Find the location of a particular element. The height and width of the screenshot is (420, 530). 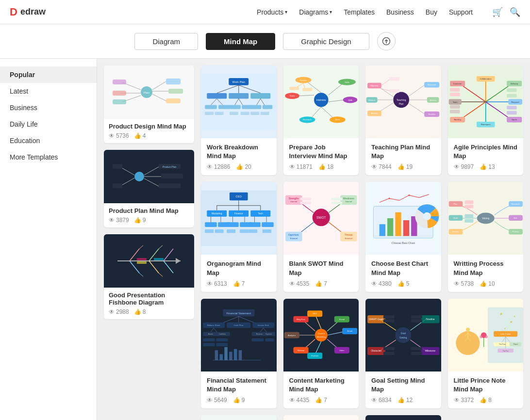

view-count: 👁 3879 is located at coordinates (119, 220).